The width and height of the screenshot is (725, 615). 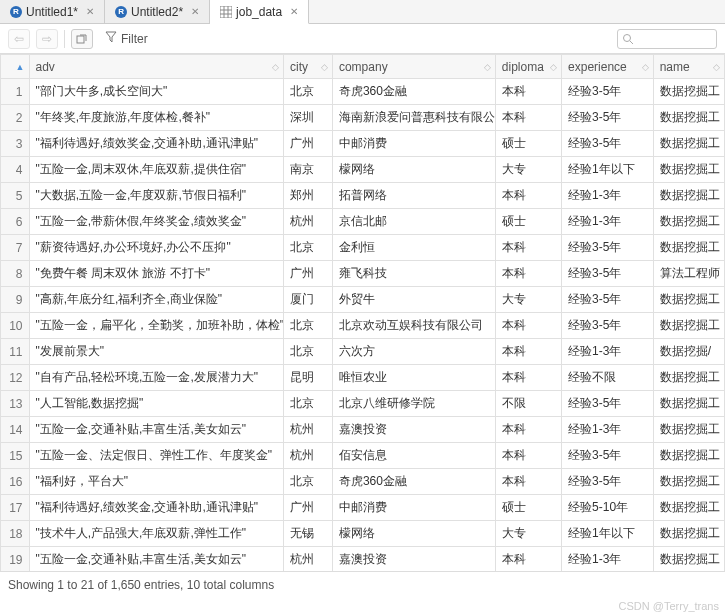 What do you see at coordinates (156, 508) in the screenshot?
I see `cell-adv: "福利待遇好,绩效奖金,交通补助,通讯津贴"` at bounding box center [156, 508].